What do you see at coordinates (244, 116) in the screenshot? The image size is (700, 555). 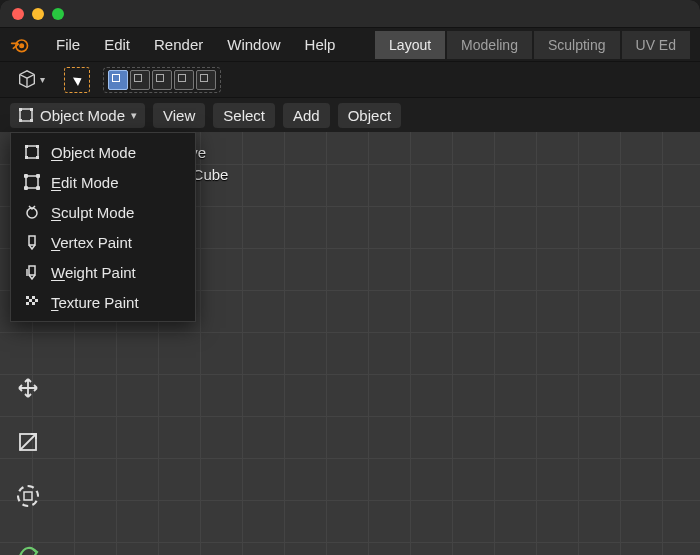 I see `header-select-button: Select` at bounding box center [244, 116].